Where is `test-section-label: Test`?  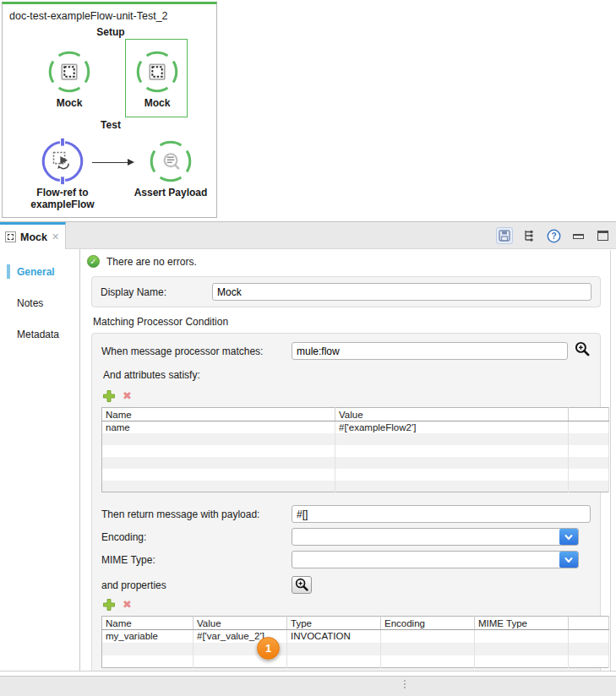 test-section-label: Test is located at coordinates (111, 125).